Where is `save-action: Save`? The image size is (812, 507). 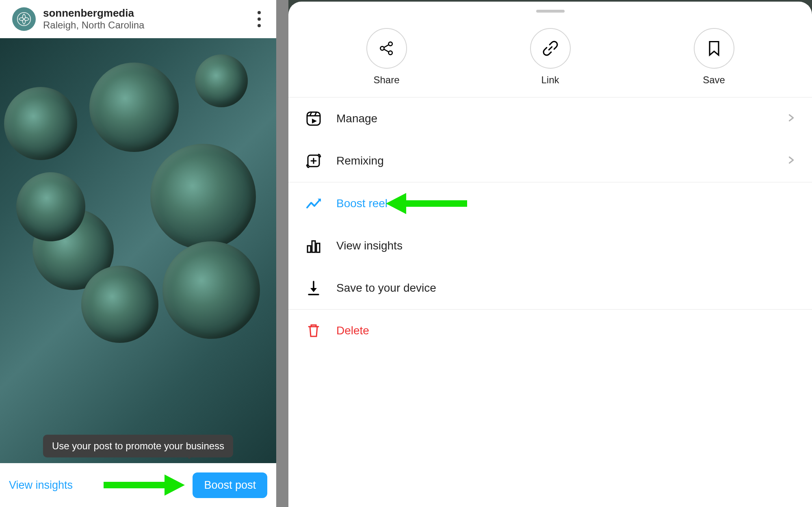
save-action: Save is located at coordinates (714, 57).